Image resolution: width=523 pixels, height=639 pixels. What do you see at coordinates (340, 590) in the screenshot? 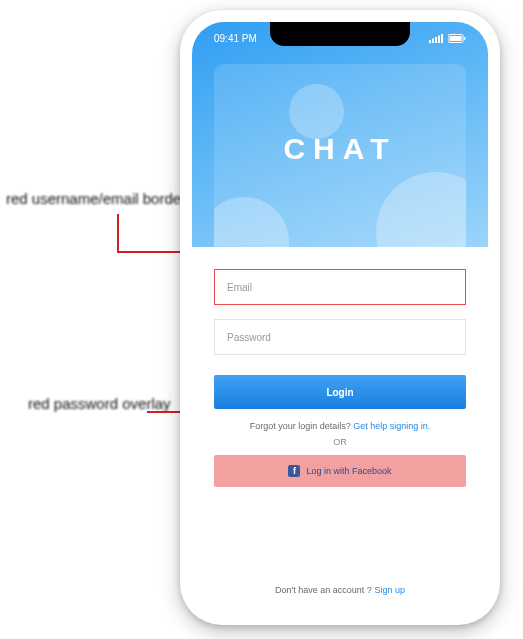
I see `signup-row: Don't have an account ? Sign up` at bounding box center [340, 590].